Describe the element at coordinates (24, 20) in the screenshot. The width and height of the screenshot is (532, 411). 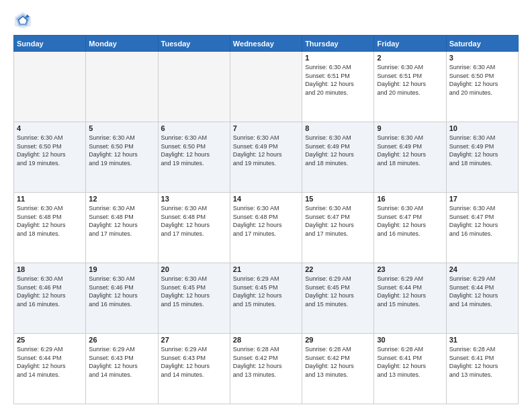
I see `logo` at that location.